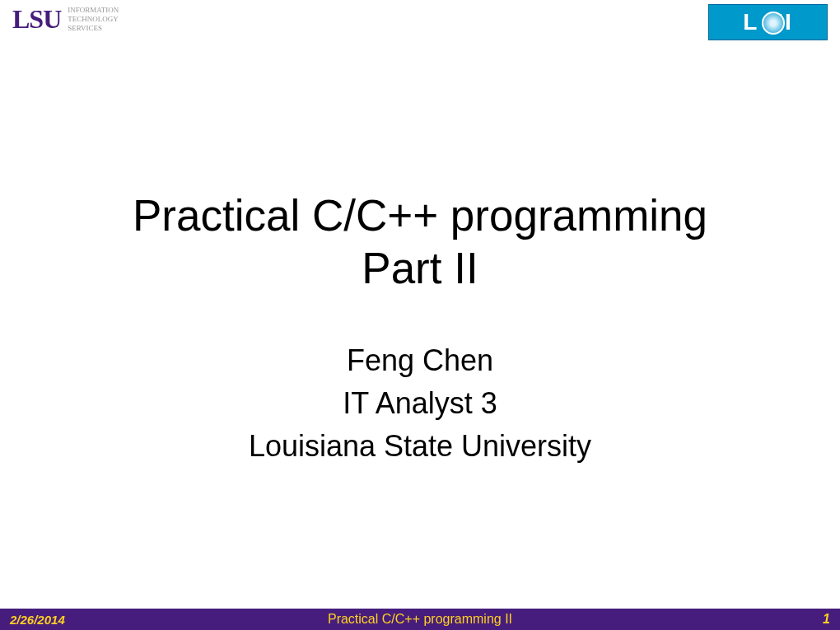 Image resolution: width=840 pixels, height=630 pixels. Describe the element at coordinates (93, 19) in the screenshot. I see `lsu-subtitle: INFORMATION TECHNOLOGY SERVICES` at that location.